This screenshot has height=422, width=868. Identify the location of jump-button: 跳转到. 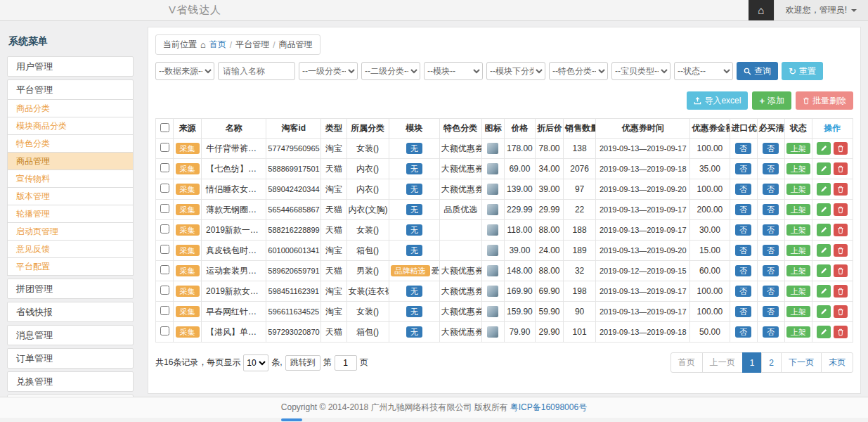
(303, 363).